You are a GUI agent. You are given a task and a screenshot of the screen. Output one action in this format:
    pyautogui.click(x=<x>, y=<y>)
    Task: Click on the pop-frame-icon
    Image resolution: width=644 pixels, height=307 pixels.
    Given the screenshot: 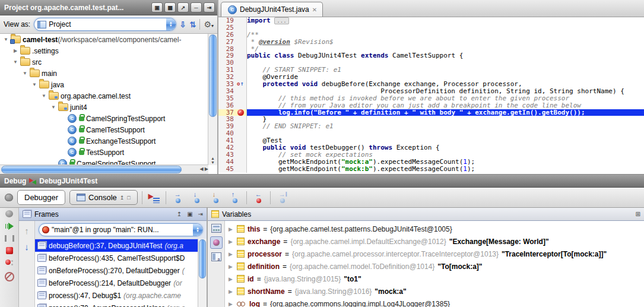 What is the action you would take?
    pyautogui.click(x=259, y=198)
    